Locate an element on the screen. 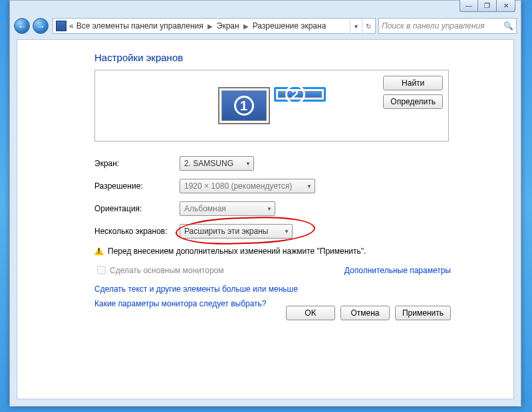 Image resolution: width=532 pixels, height=412 pixels. warning-text: Перед внесением дополнительных изменений… is located at coordinates (237, 251).